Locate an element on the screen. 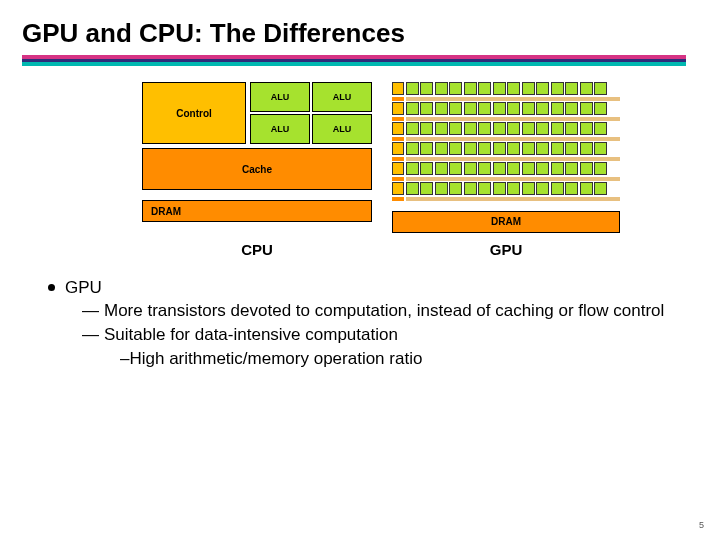 The height and width of the screenshot is (540, 720). title-rule is located at coordinates (354, 60).